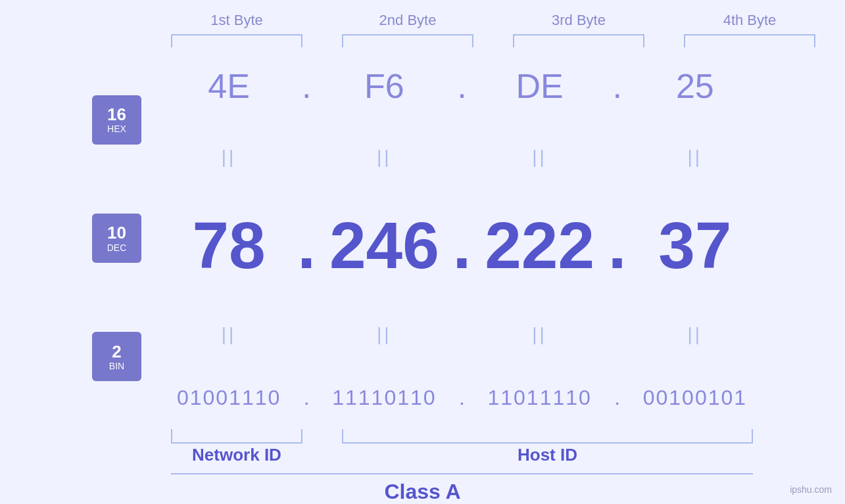 Image resolution: width=845 pixels, height=504 pixels. What do you see at coordinates (617, 86) in the screenshot?
I see `hex-dot3: .` at bounding box center [617, 86].